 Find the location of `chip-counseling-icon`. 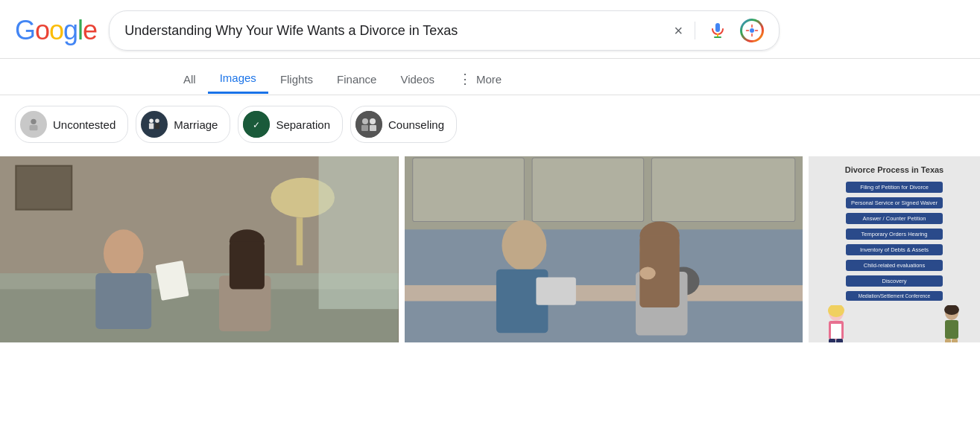

chip-counseling-icon is located at coordinates (369, 124).